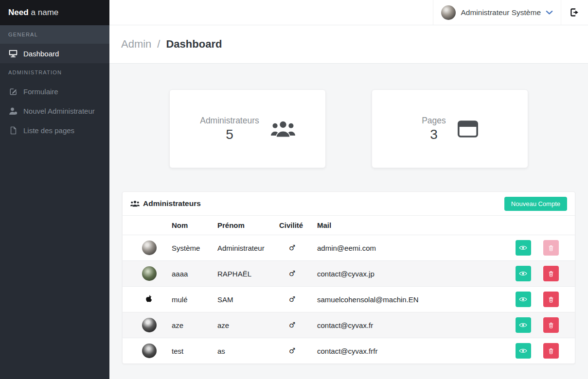 This screenshot has height=379, width=588. Describe the element at coordinates (349, 225) in the screenshot. I see `table-header-row: Nom Prénom Civilité Mail` at that location.